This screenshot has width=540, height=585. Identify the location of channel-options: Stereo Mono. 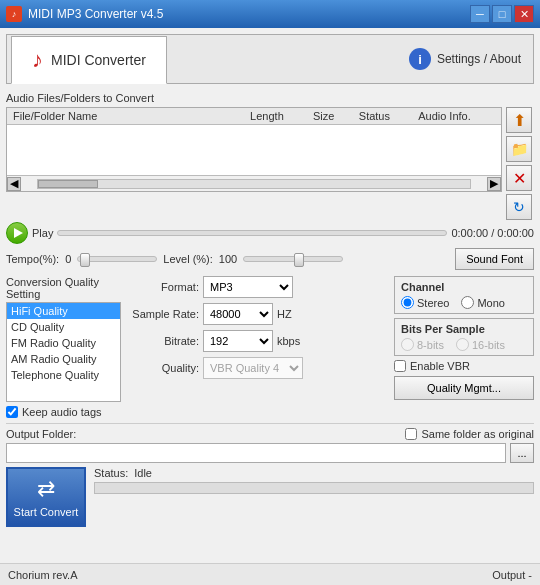
(464, 302).